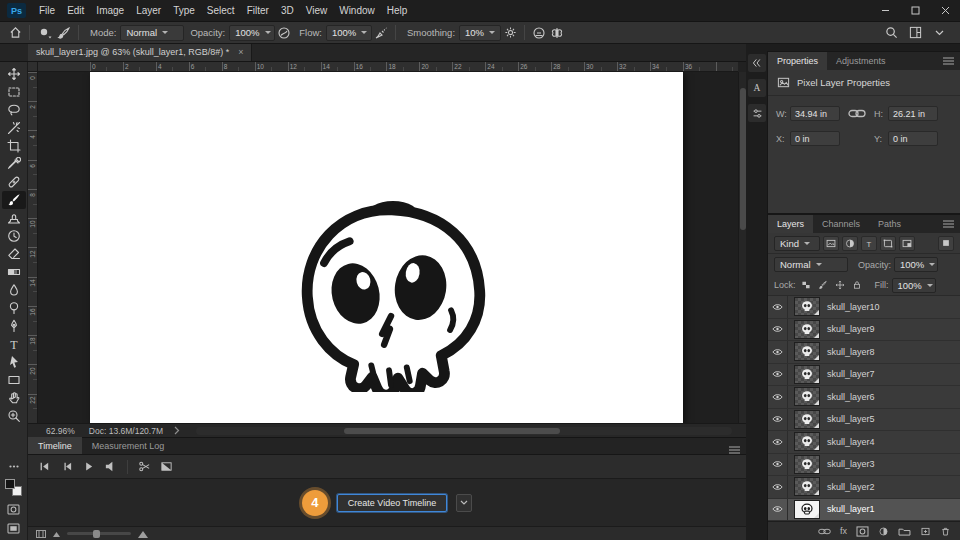 The height and width of the screenshot is (540, 960). I want to click on filter-toggle-icon, so click(946, 244).